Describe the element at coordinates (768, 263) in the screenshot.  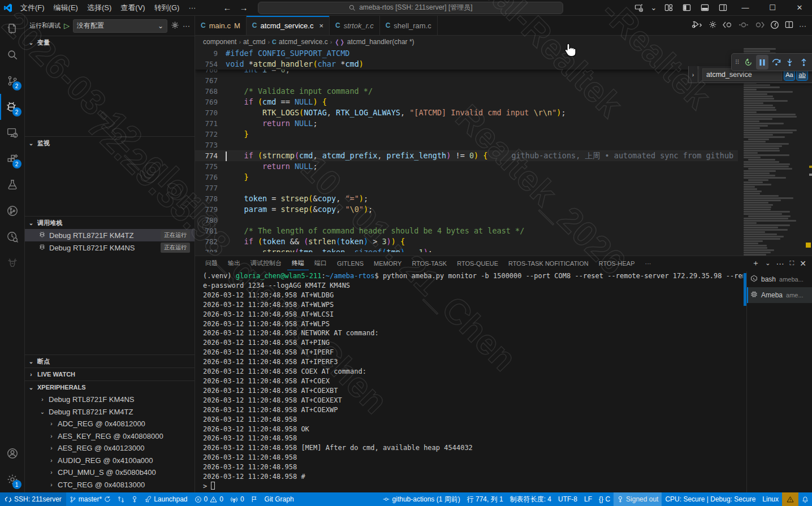
I see `chevron-down-icon: ⌄` at that location.